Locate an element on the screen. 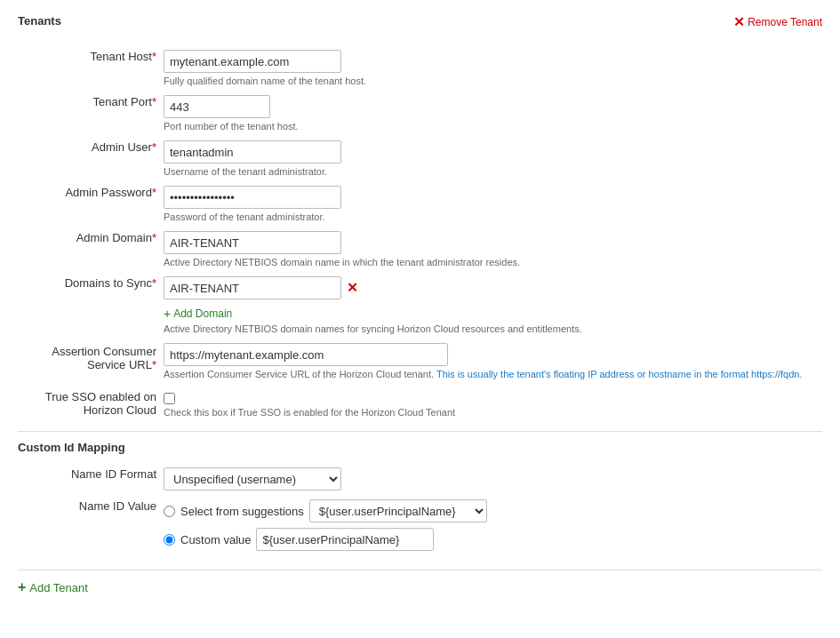 Image resolution: width=840 pixels, height=638 pixels. admin-password-field-cell: Password of the tenant administrator. is located at coordinates (491, 204).